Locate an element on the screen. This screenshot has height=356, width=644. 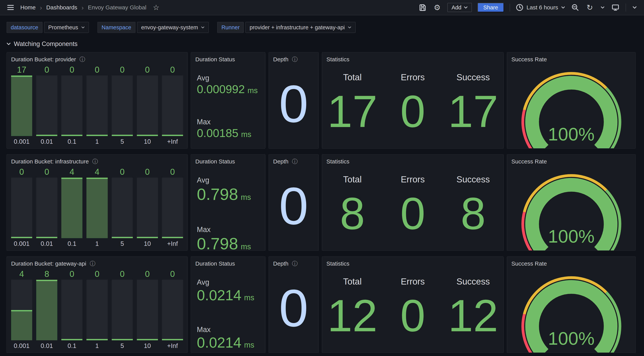
section-collapse-chevron-icon is located at coordinates (8, 44).